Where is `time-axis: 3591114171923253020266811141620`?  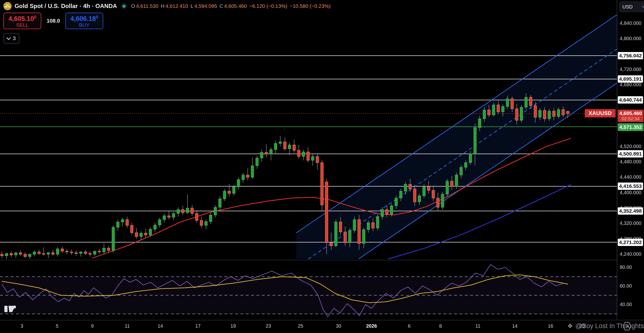
time-axis: 3591114171923253020266811141620 is located at coordinates (322, 326).